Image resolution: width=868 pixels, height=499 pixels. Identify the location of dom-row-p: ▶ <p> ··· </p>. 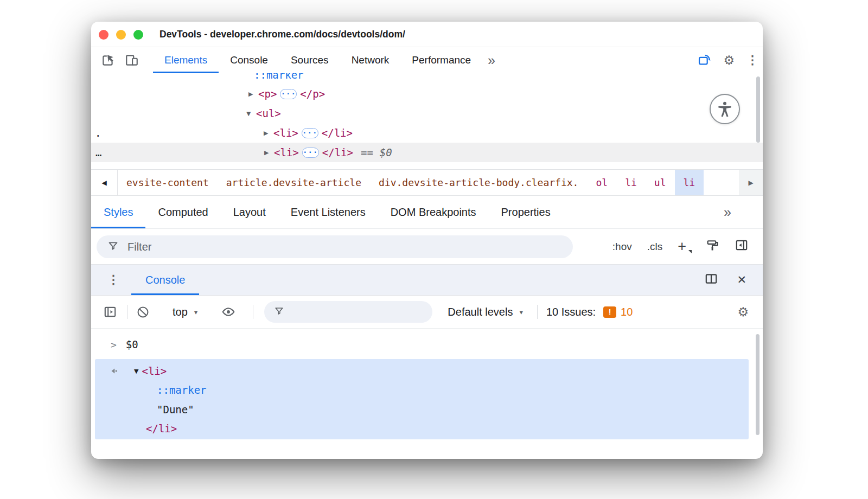
(286, 94).